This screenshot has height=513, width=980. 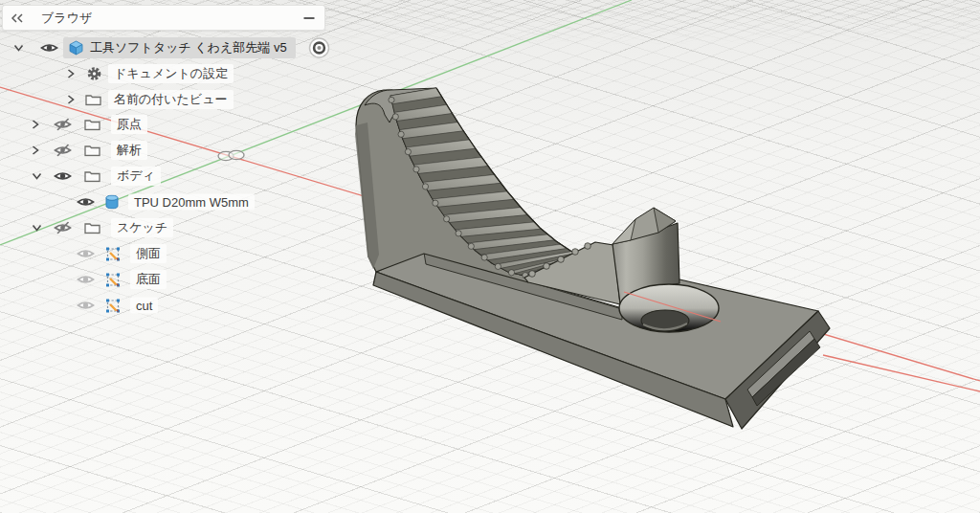 What do you see at coordinates (148, 254) in the screenshot?
I see `tree-item-label: 側面` at bounding box center [148, 254].